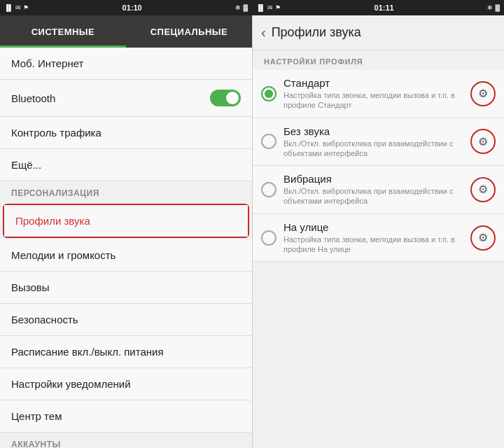 The width and height of the screenshot is (504, 448). Describe the element at coordinates (378, 143) in the screenshot. I see `profile-item-silent: Без звука Вкл./Откл. виброоткликa при вз…` at that location.